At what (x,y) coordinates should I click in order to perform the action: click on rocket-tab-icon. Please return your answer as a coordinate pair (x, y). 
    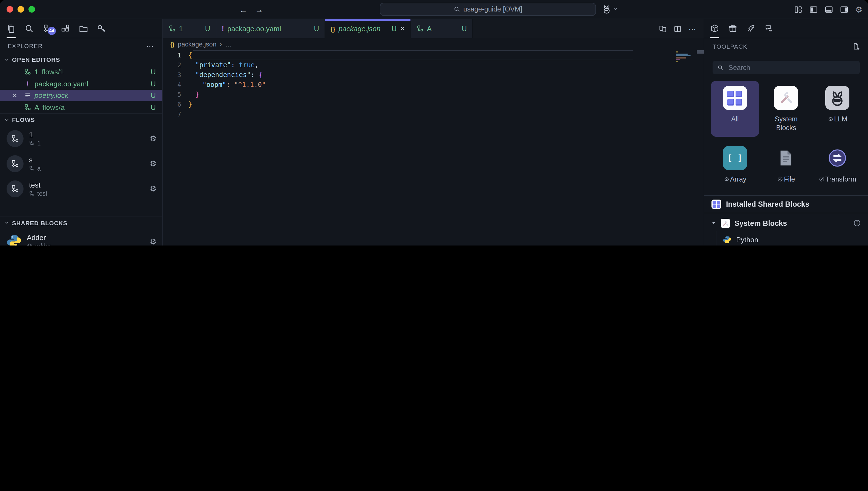
    Looking at the image, I should click on (751, 29).